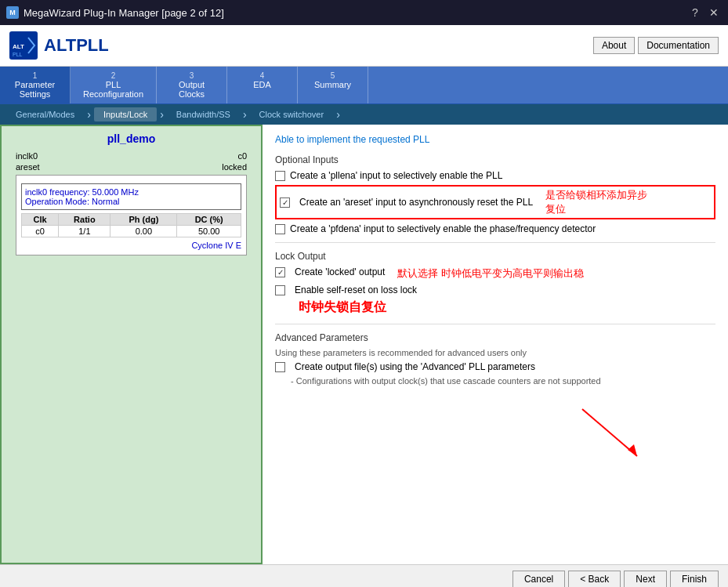  Describe the element at coordinates (234, 167) in the screenshot. I see `locked-pin-label: locked` at that location.